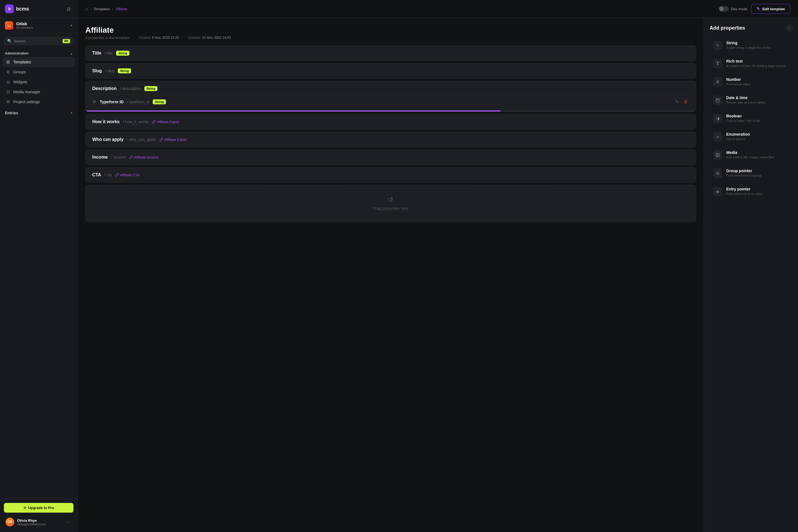  I want to click on prop-type-desc: Add a link to file, image, media files, so click(758, 157).